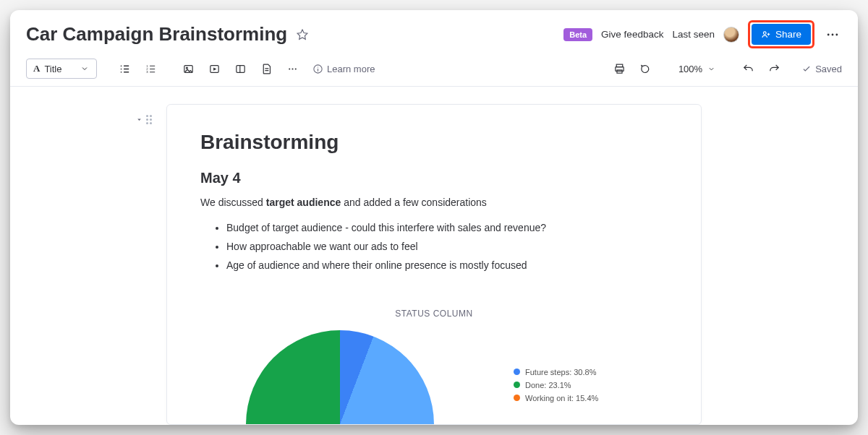 The image size is (868, 435). I want to click on give-feedback-link: Give feedback, so click(632, 35).